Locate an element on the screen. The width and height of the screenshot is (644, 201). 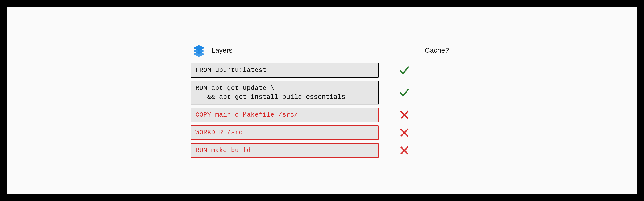
layers-icon is located at coordinates (199, 50).